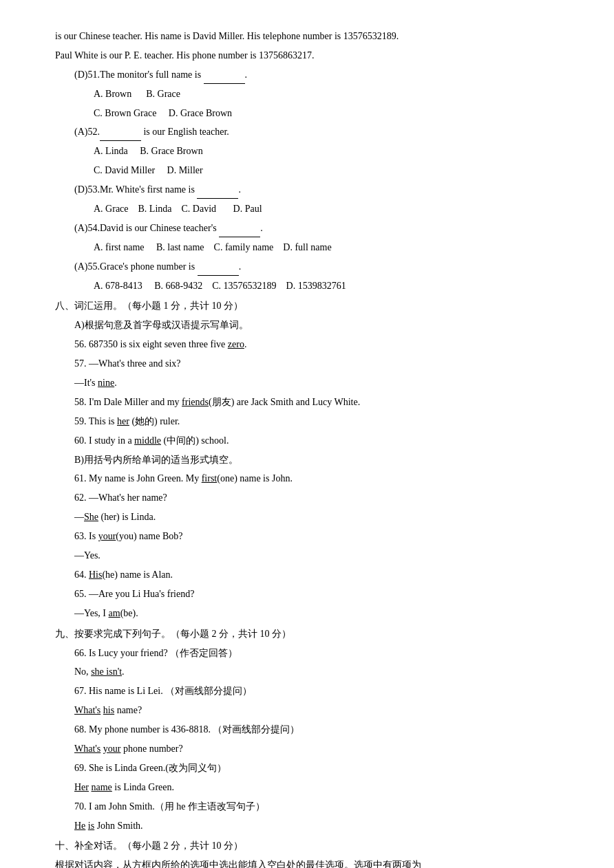  Describe the element at coordinates (333, 113) in the screenshot. I see `q51-options-2: C. Brown Grace D. Grace Brown` at that location.